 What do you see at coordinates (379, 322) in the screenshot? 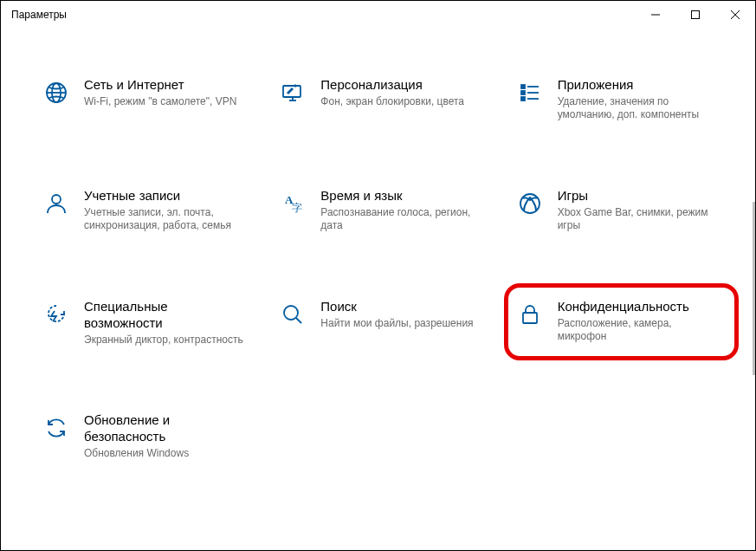
I see `tile-search: Поиск Найти мои файлы, разрешения` at bounding box center [379, 322].